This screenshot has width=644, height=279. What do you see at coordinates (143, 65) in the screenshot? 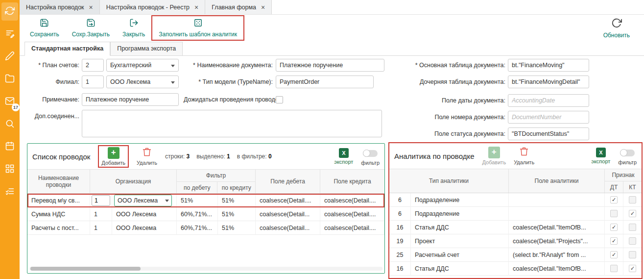
I see `plan-select: Бухгалтерский` at bounding box center [143, 65].